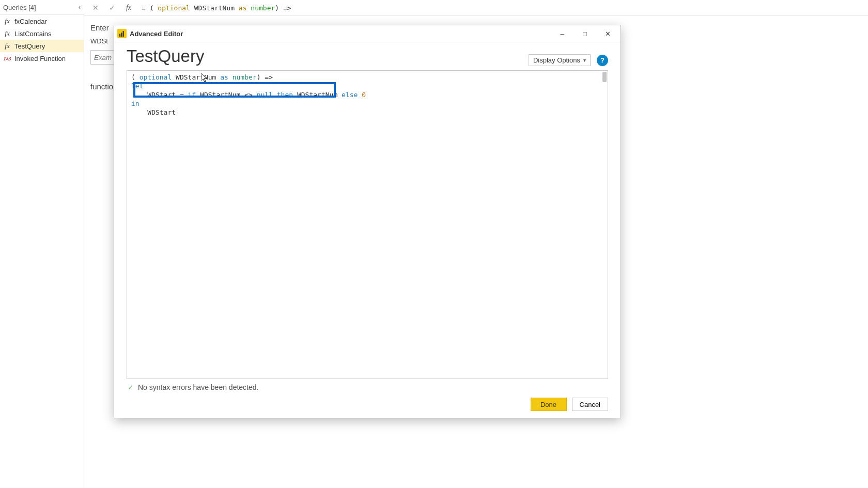 The height and width of the screenshot is (488, 868). Describe the element at coordinates (367, 113) in the screenshot. I see `code-line: WDStart` at that location.